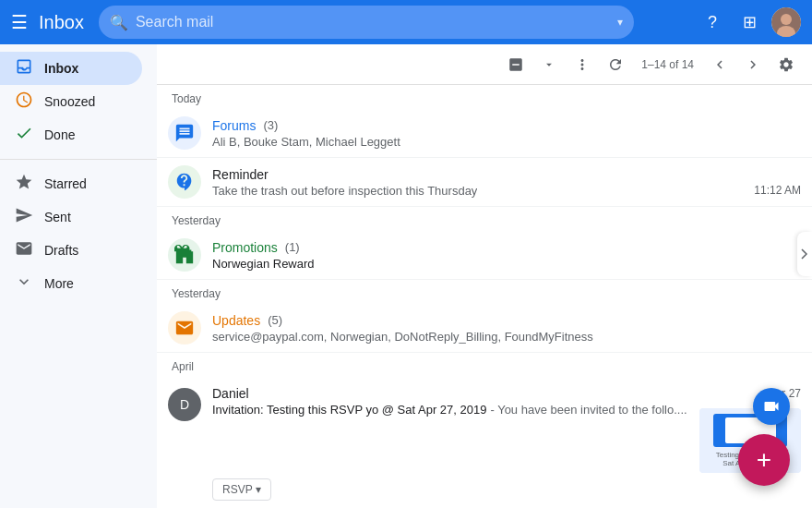 This screenshot has height=508, width=812. I want to click on reminder-icon, so click(185, 182).